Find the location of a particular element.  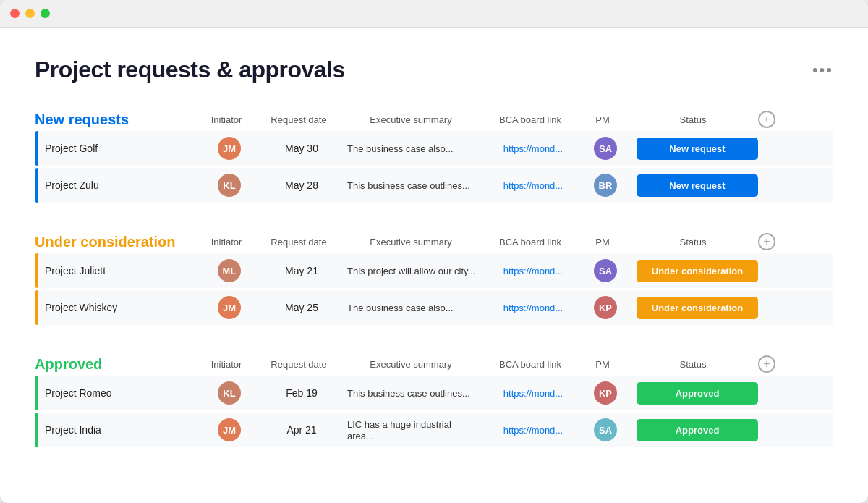

more-options-button: ••• is located at coordinates (823, 70).